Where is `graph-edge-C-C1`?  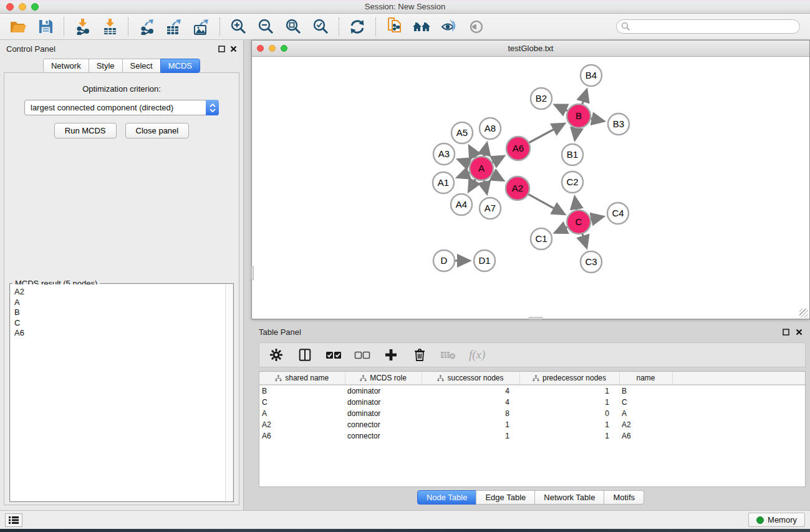 graph-edge-C-C1 is located at coordinates (562, 230).